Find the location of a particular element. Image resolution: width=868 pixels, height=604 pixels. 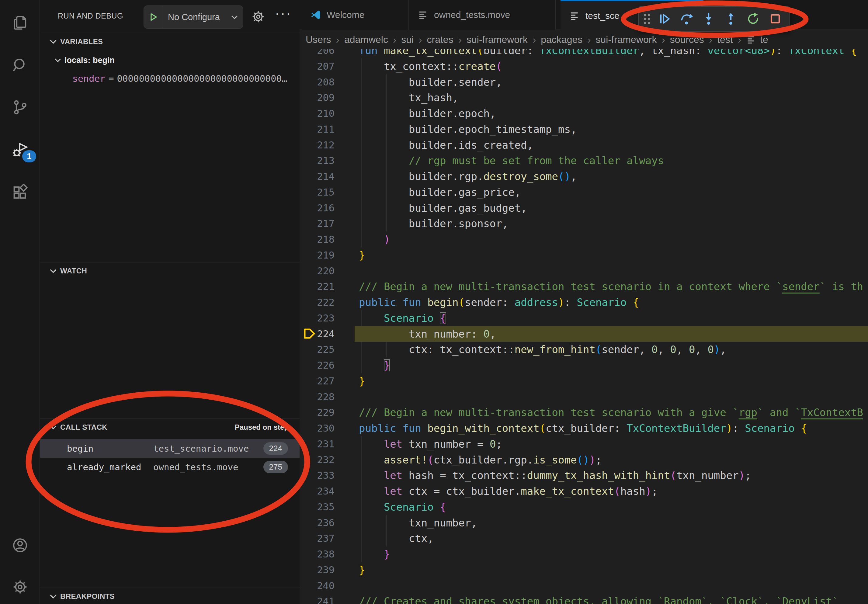

line-number: 222 is located at coordinates (317, 302).